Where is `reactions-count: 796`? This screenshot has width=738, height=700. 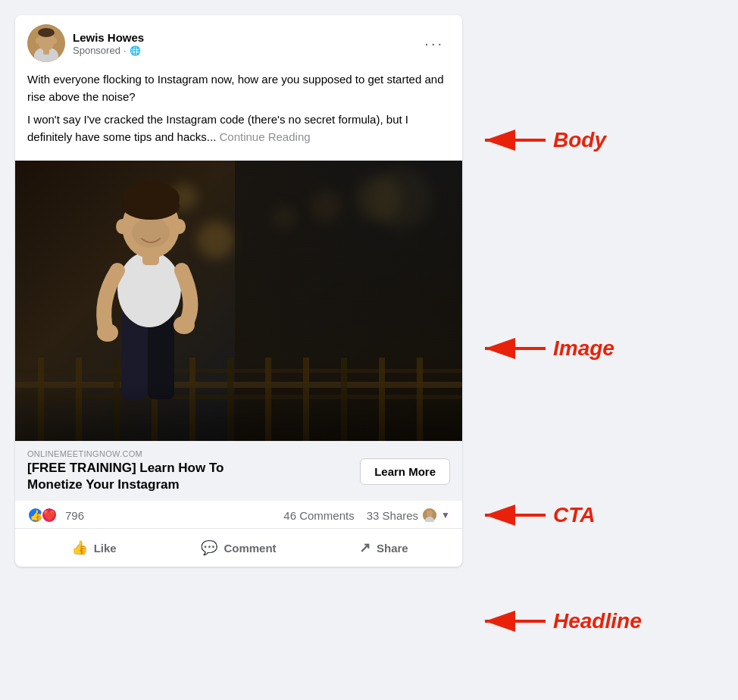 reactions-count: 796 is located at coordinates (74, 515).